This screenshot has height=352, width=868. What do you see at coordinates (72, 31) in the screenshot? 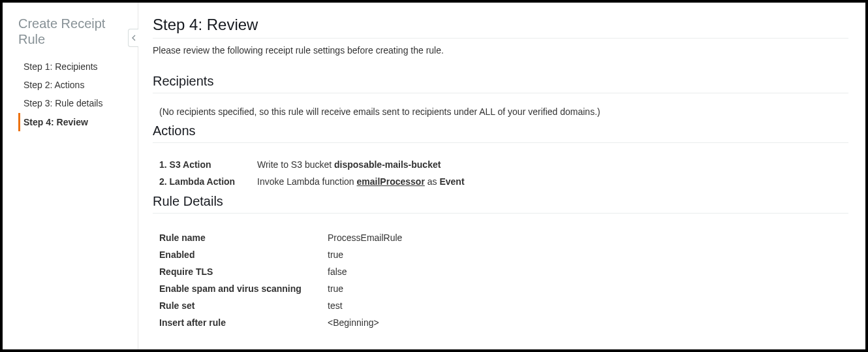
I see `sidebar-title: Create Receipt Rule` at bounding box center [72, 31].